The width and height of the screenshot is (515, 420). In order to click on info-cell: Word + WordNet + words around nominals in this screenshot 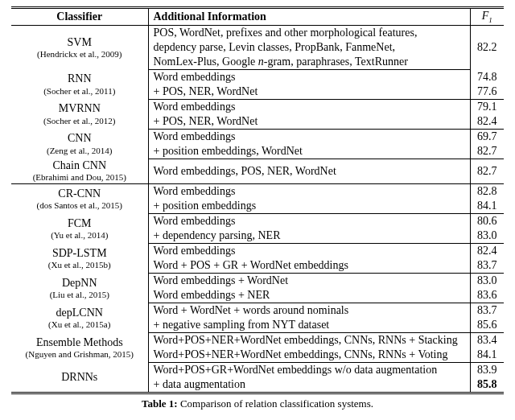, I will do `click(309, 311)`.